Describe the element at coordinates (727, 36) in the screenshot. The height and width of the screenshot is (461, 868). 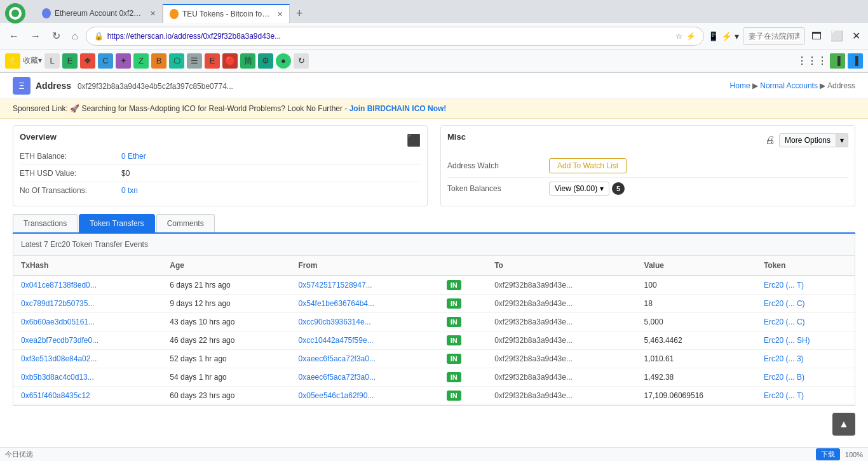
I see `extend-icon: ⚡` at that location.